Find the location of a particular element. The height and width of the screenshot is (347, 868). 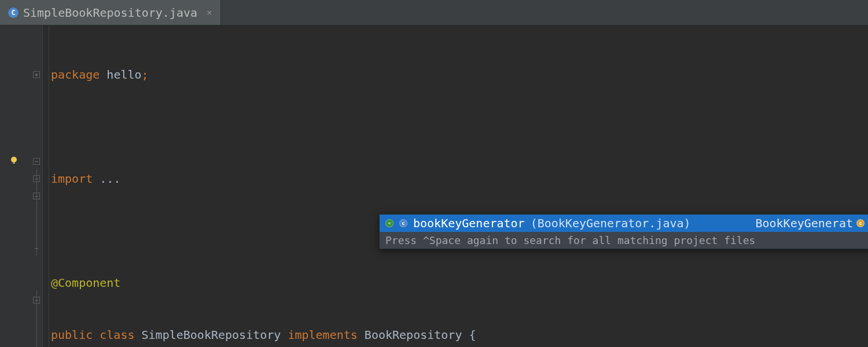

code-line is located at coordinates (459, 127).